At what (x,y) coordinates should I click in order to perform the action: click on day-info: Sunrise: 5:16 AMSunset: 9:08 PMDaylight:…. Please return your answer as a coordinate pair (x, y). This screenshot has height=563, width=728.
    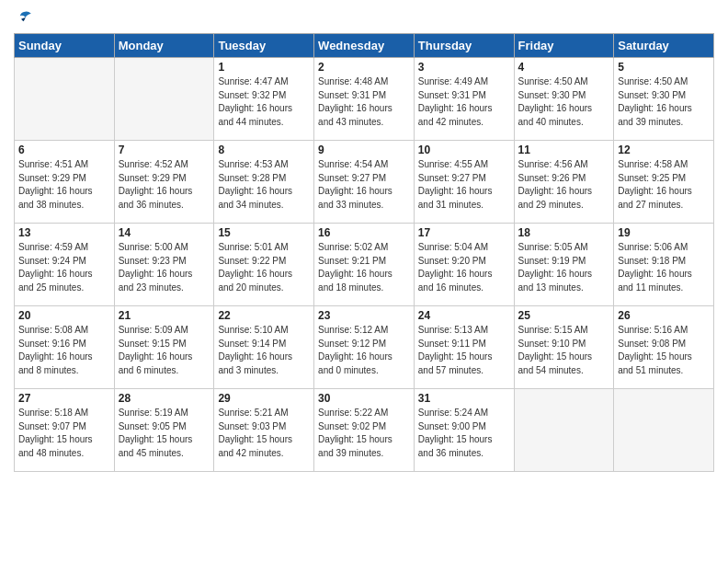
    Looking at the image, I should click on (664, 350).